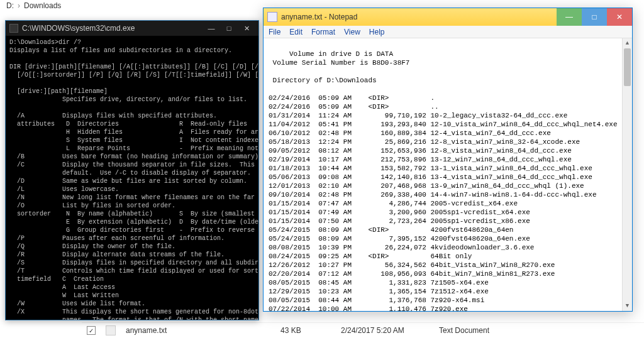  I want to click on breadcrumb: D: › Downloads, so click(34, 6).